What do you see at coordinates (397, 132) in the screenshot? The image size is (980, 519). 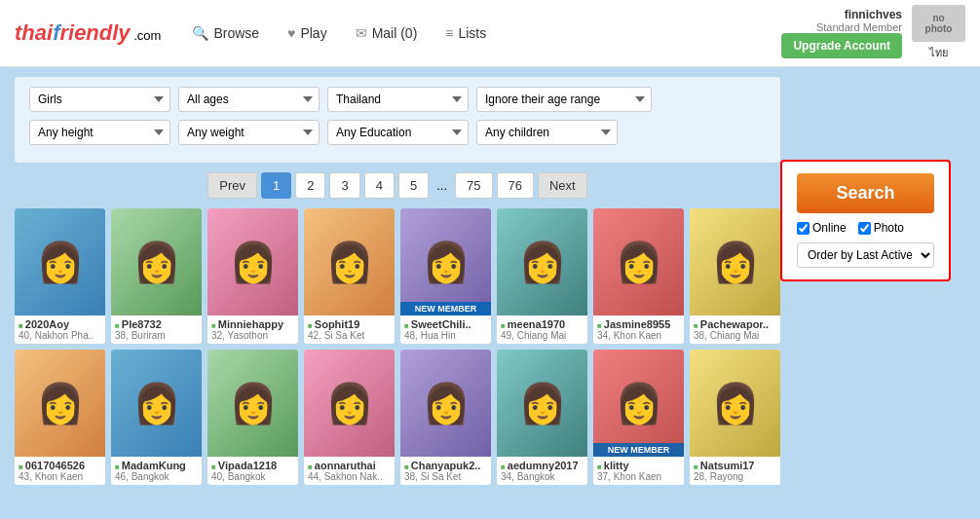 I see `education-filter: Any Education` at bounding box center [397, 132].